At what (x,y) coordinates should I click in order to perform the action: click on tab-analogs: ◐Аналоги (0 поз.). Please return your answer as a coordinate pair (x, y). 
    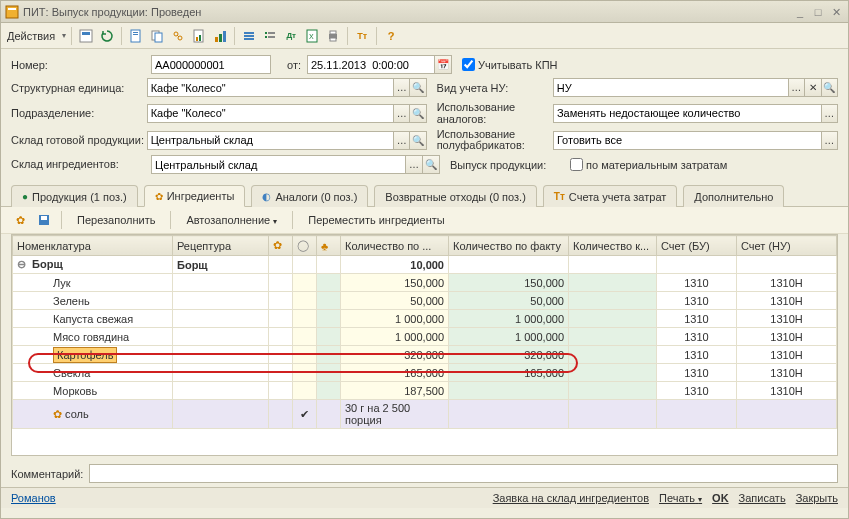
    Looking at the image, I should click on (310, 196).